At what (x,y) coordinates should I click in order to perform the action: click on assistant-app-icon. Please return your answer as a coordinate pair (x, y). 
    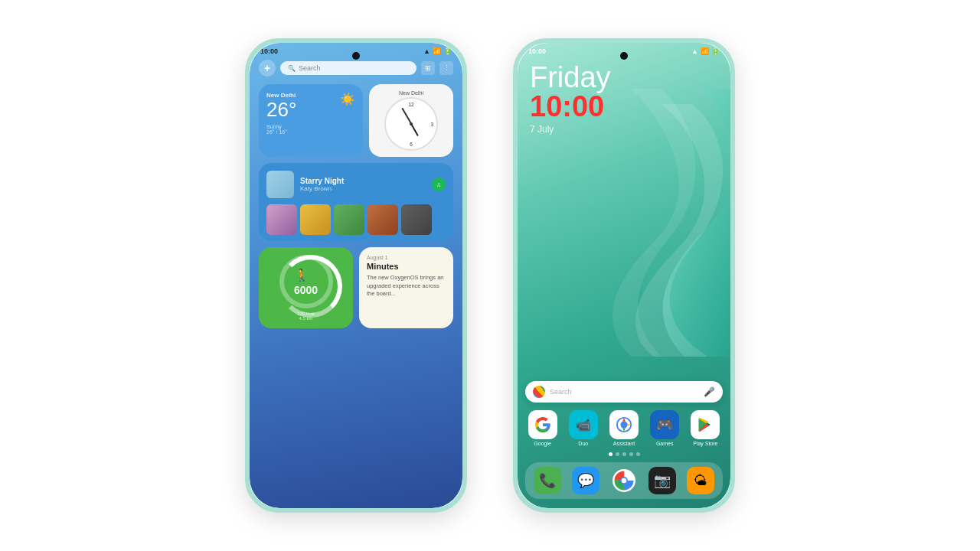
    Looking at the image, I should click on (624, 425).